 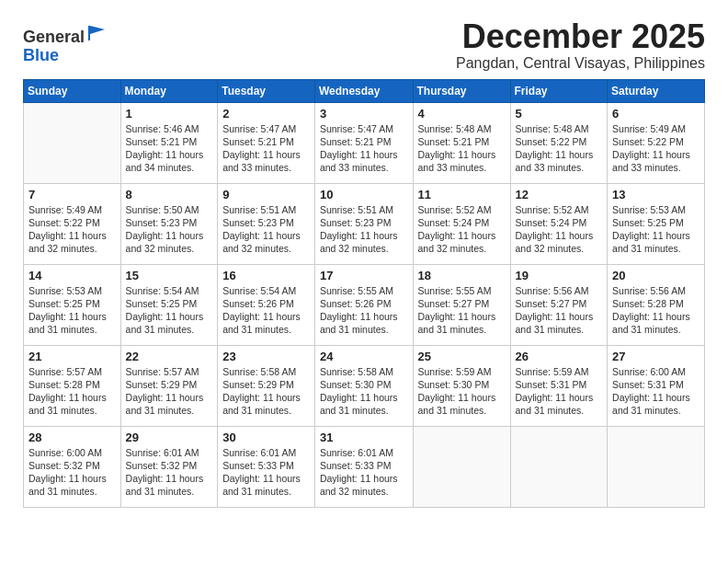 I want to click on month-title: December 2025, so click(x=581, y=37).